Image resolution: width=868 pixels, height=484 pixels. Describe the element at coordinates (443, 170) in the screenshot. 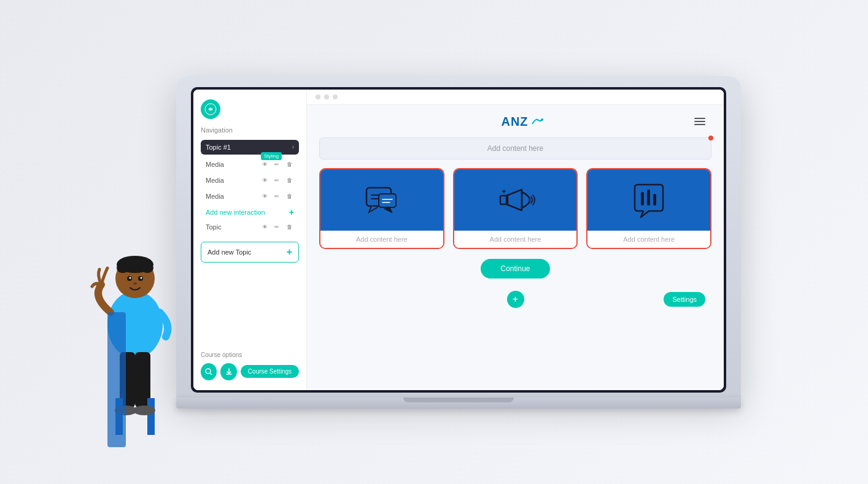

I see `card-1-corner-dot` at that location.